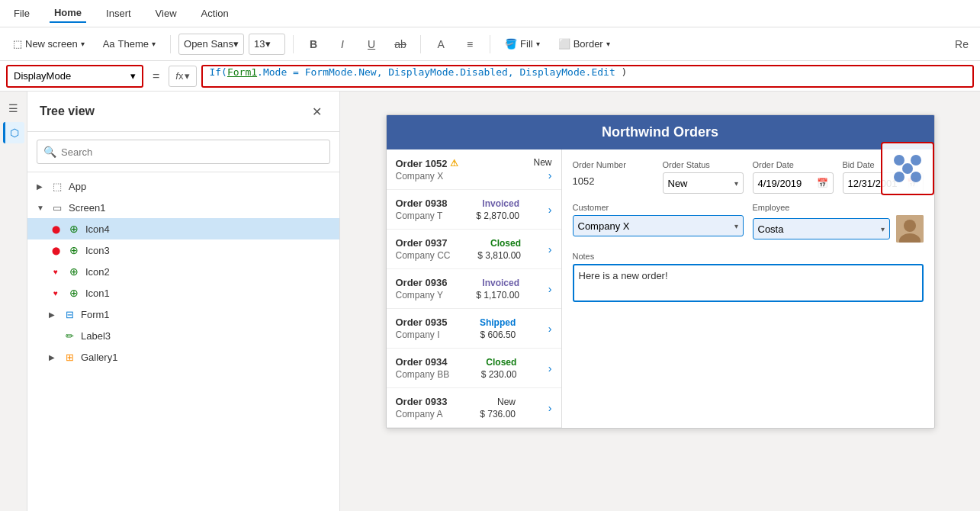  What do you see at coordinates (57, 207) in the screenshot?
I see `screen1-icon: ▭` at bounding box center [57, 207].